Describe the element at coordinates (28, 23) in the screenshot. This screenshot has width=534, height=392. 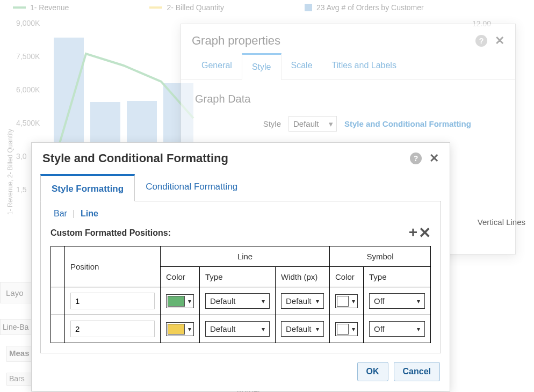
I see `y-tick: 9,000K` at that location.